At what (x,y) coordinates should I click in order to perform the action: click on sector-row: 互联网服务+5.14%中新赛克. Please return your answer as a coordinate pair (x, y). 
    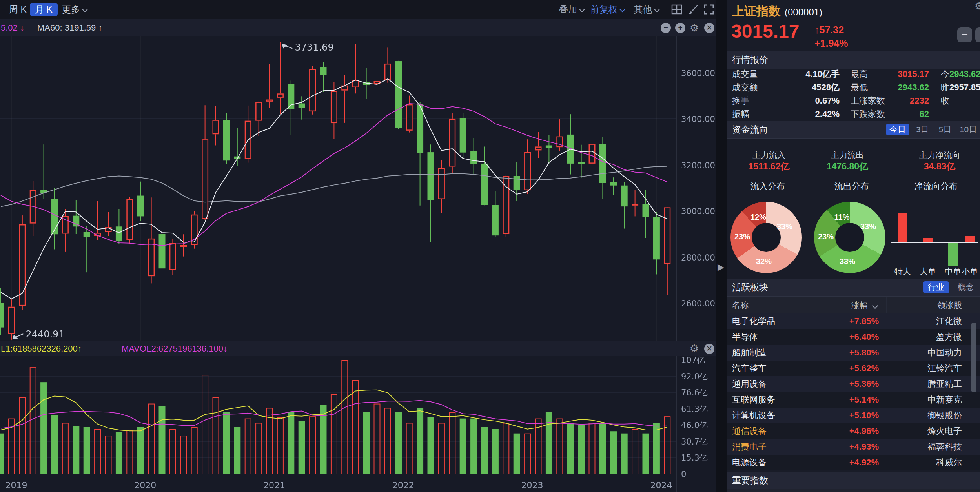
    Looking at the image, I should click on (853, 400).